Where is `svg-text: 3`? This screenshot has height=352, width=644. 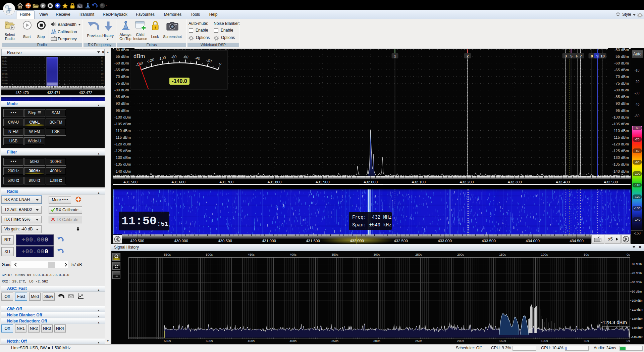
svg-text: 3 is located at coordinates (566, 56).